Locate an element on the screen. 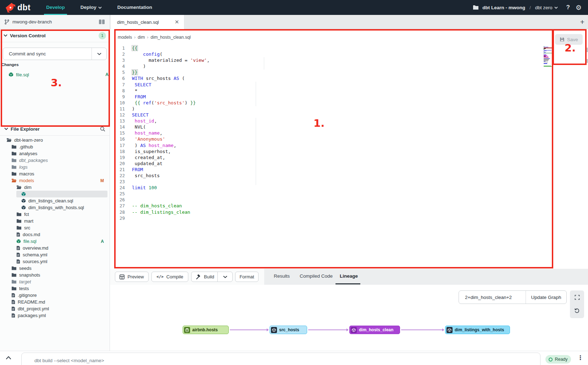  code-line: 5}} is located at coordinates (349, 72).